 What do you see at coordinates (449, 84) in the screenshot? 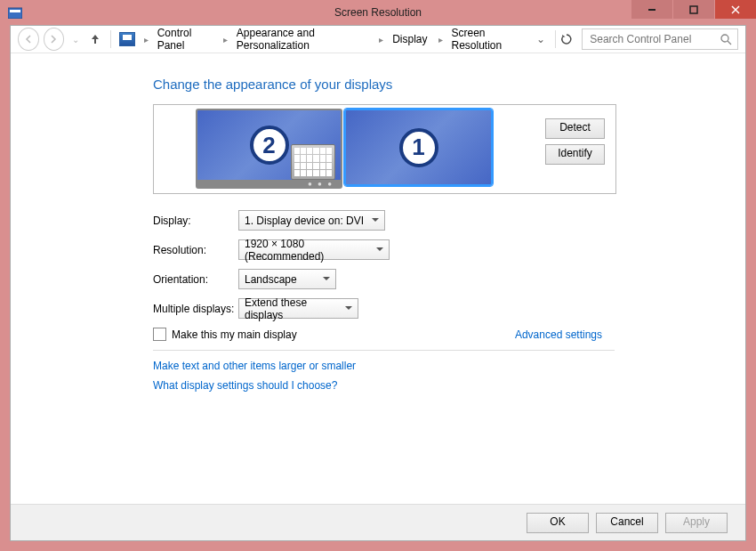
I see `page-heading: Change the appearance of your displays` at bounding box center [449, 84].